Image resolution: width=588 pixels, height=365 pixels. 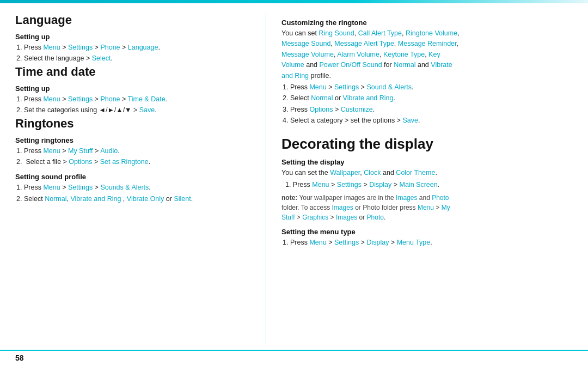 I want to click on subsection-setting-up-1: Setting up, so click(x=132, y=37).